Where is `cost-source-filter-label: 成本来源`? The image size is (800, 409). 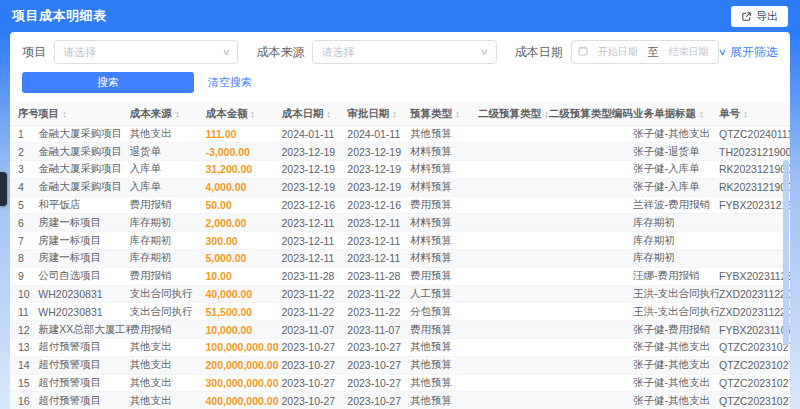 cost-source-filter-label: 成本来源 is located at coordinates (280, 52).